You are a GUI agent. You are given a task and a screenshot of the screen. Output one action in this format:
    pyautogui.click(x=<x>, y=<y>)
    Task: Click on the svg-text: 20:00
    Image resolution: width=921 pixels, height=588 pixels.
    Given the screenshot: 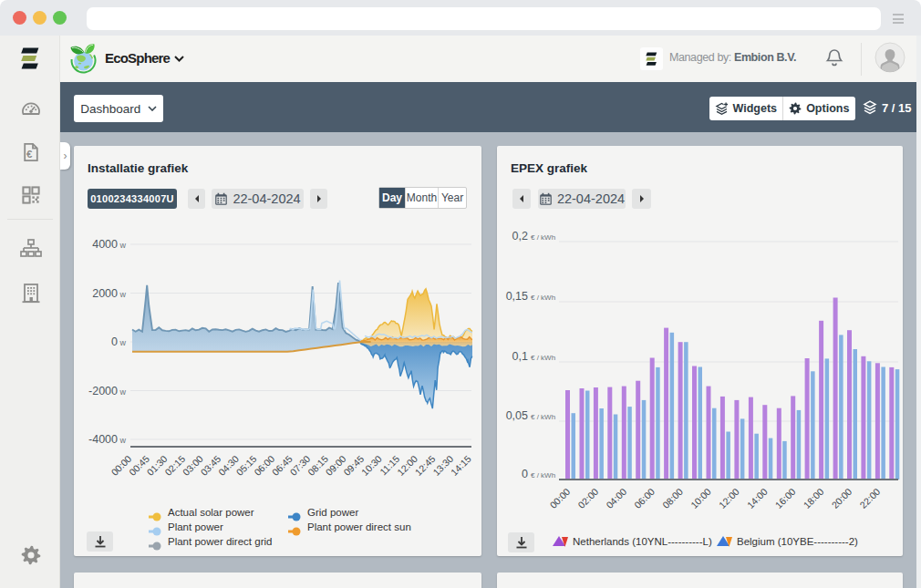 What is the action you would take?
    pyautogui.click(x=841, y=498)
    